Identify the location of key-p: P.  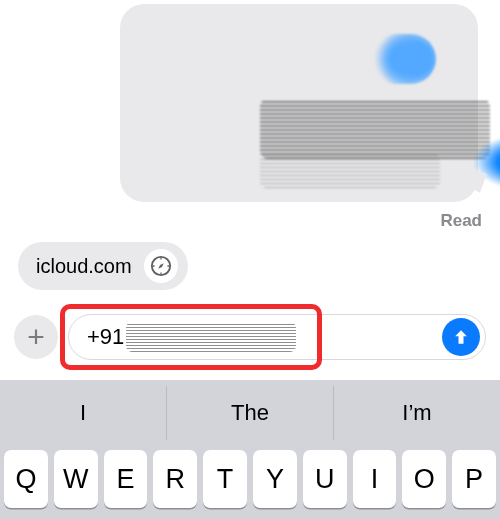
(474, 479).